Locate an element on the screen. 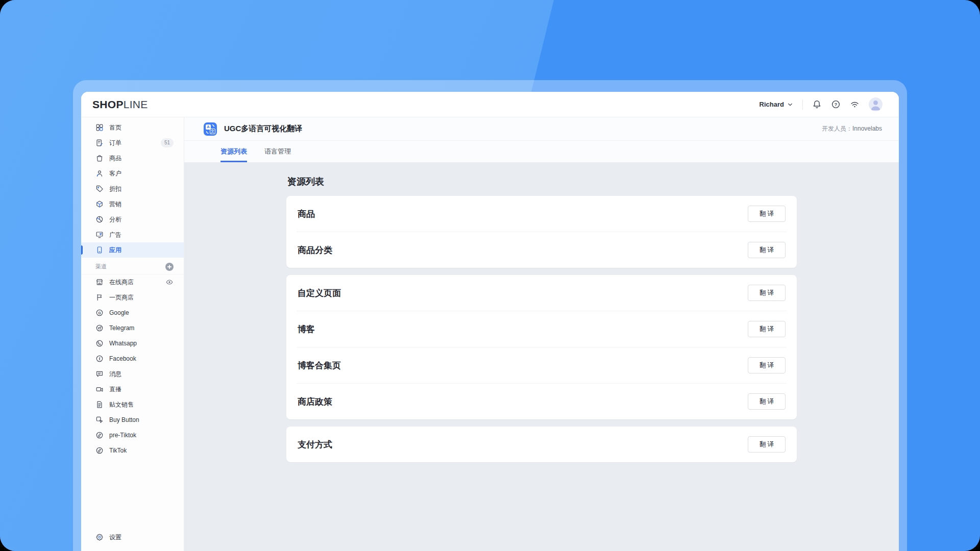 The width and height of the screenshot is (980, 551). sidebar-item-label: 一页商店 is located at coordinates (121, 298).